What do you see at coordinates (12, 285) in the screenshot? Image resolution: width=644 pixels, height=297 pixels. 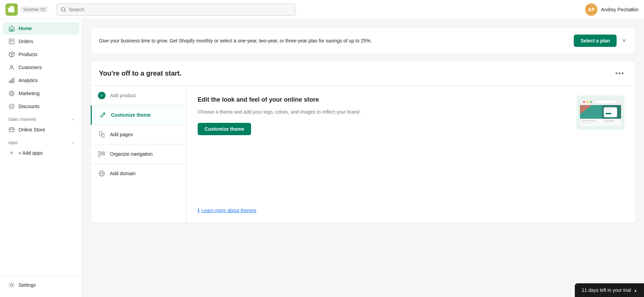 I see `settings-icon` at bounding box center [12, 285].